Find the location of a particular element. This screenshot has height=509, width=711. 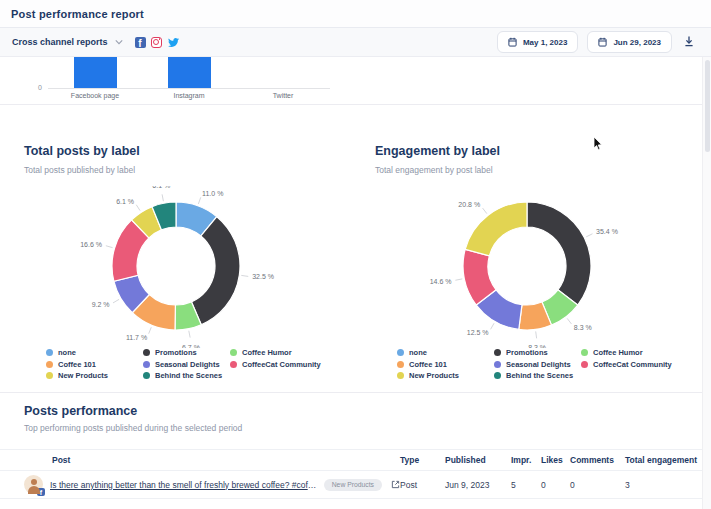

column-header-likes: Likes is located at coordinates (556, 460).